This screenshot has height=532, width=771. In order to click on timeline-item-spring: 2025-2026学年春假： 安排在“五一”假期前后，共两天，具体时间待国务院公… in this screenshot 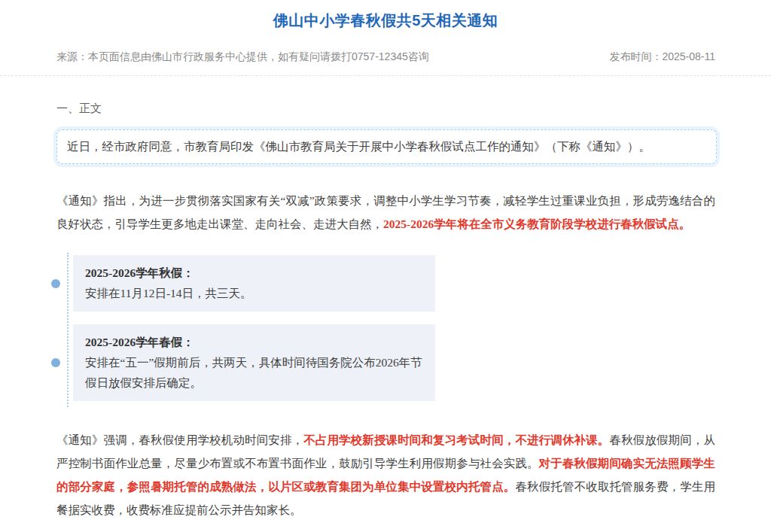, I will do `click(254, 363)`.